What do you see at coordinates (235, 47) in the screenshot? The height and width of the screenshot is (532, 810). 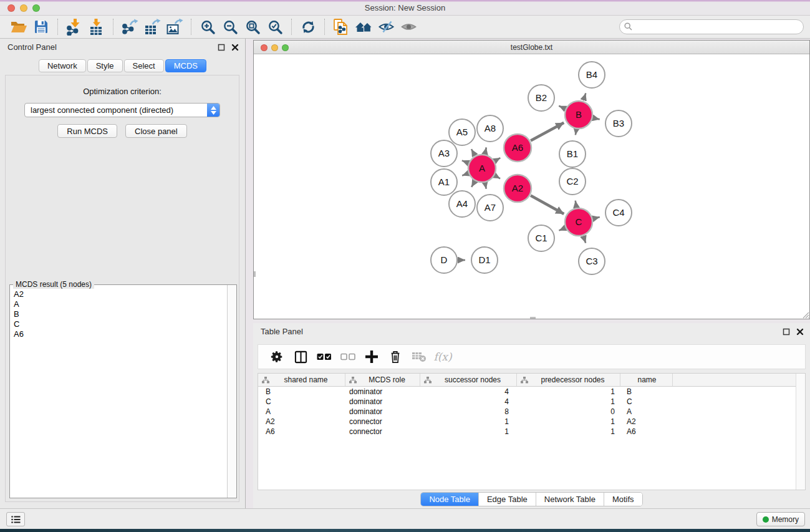 I see `close-panel-icon` at bounding box center [235, 47].